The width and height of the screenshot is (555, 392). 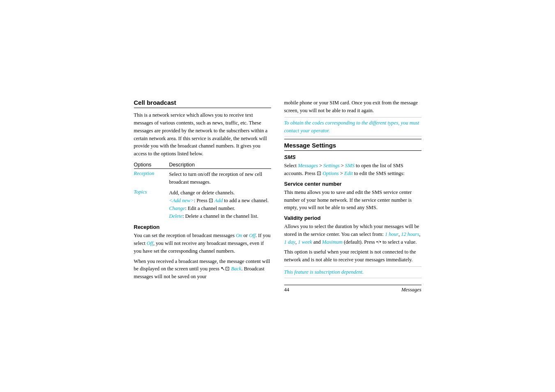 What do you see at coordinates (353, 256) in the screenshot?
I see `validity-para2: This option is useful when your recipien…` at bounding box center [353, 256].